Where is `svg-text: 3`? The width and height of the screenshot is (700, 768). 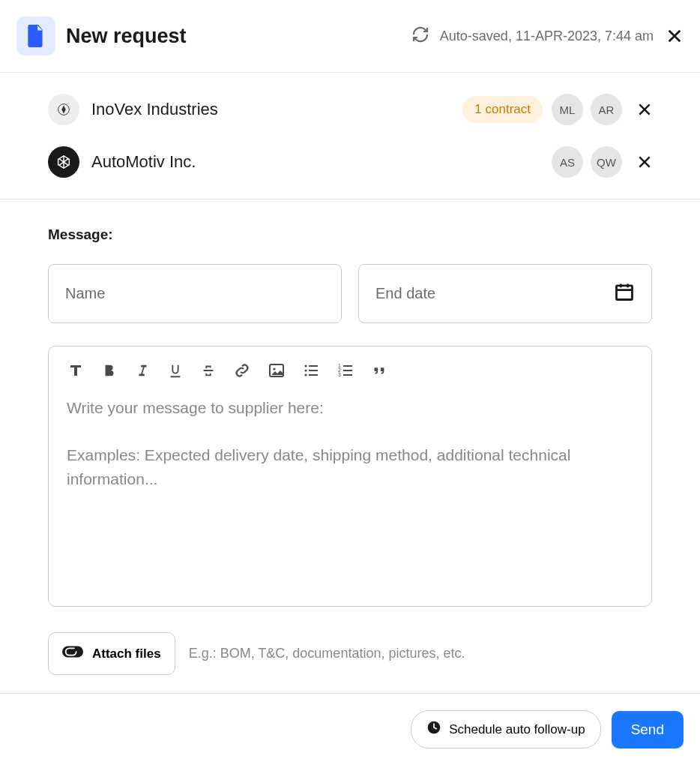
svg-text: 3 is located at coordinates (340, 375).